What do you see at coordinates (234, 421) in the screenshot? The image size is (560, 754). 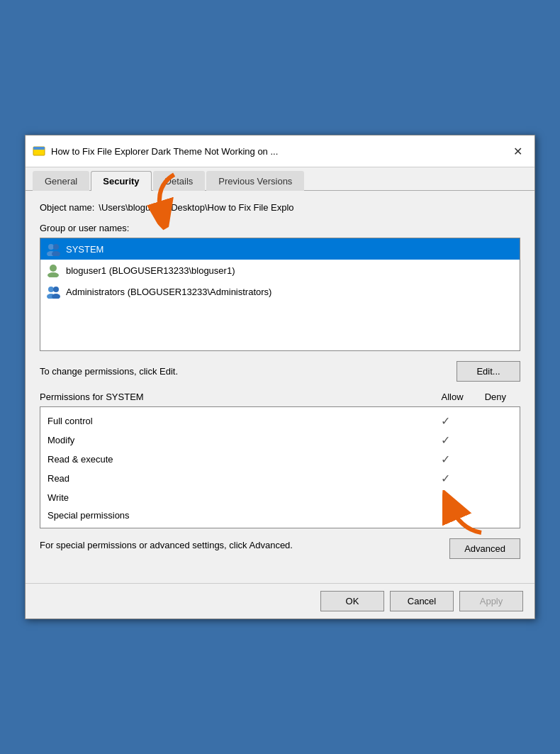 I see `perm-name-full-control: Full control` at bounding box center [234, 421].